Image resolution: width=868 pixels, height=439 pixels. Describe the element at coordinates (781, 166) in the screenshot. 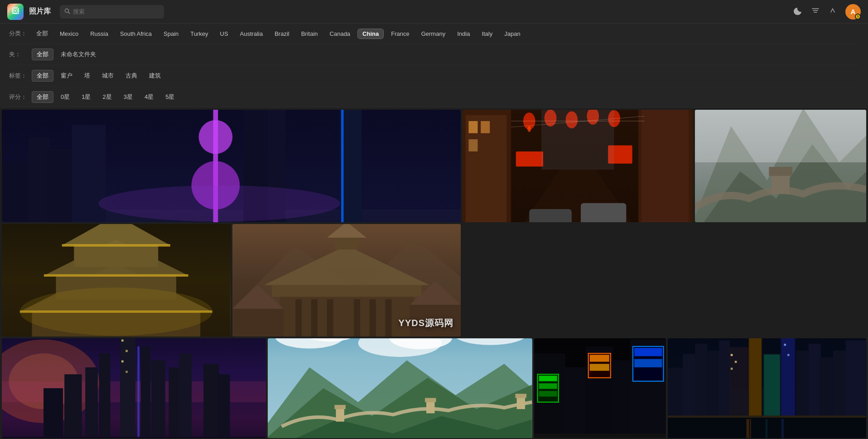

I see `photo-greatwall-misty` at that location.